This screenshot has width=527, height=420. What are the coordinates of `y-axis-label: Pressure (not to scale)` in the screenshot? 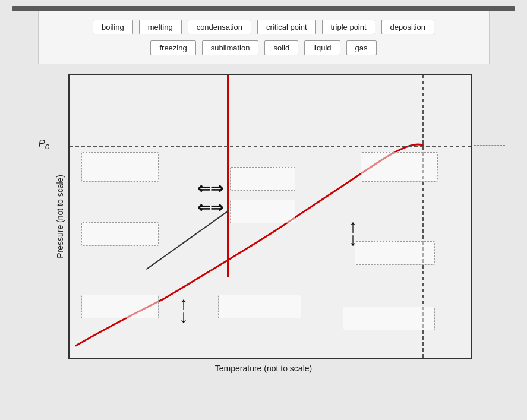 It's located at (60, 216).